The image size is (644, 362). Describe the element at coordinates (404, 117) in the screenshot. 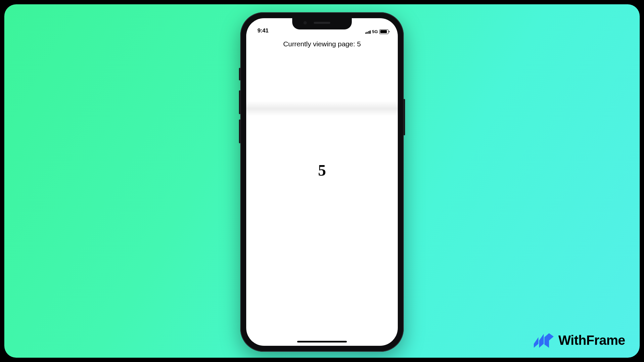

I see `device-power-button` at that location.